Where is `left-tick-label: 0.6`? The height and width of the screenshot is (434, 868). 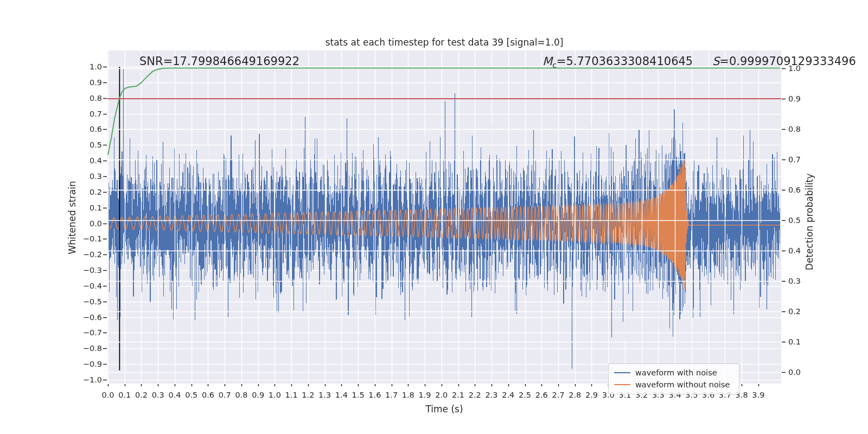 left-tick-label: 0.6 is located at coordinates (87, 129).